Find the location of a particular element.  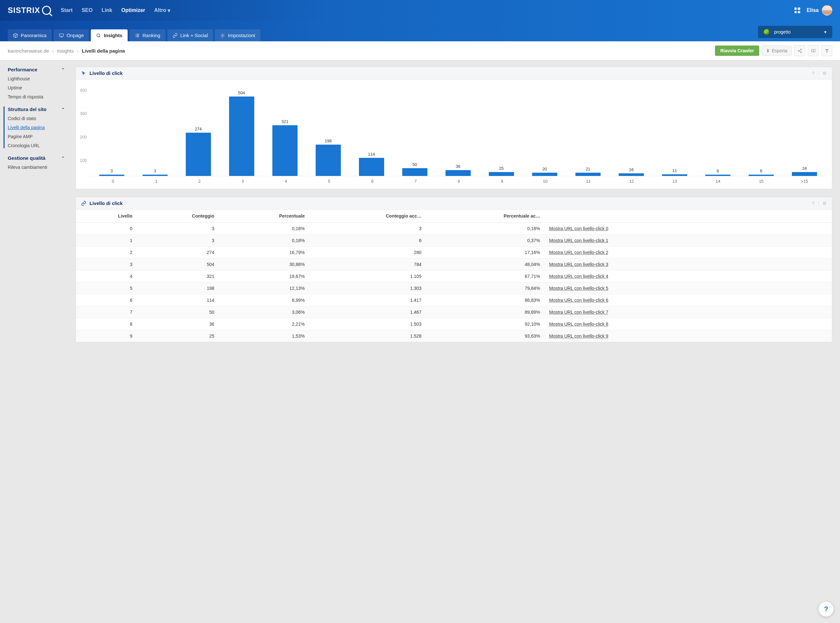

x-tick: 10 is located at coordinates (546, 180).